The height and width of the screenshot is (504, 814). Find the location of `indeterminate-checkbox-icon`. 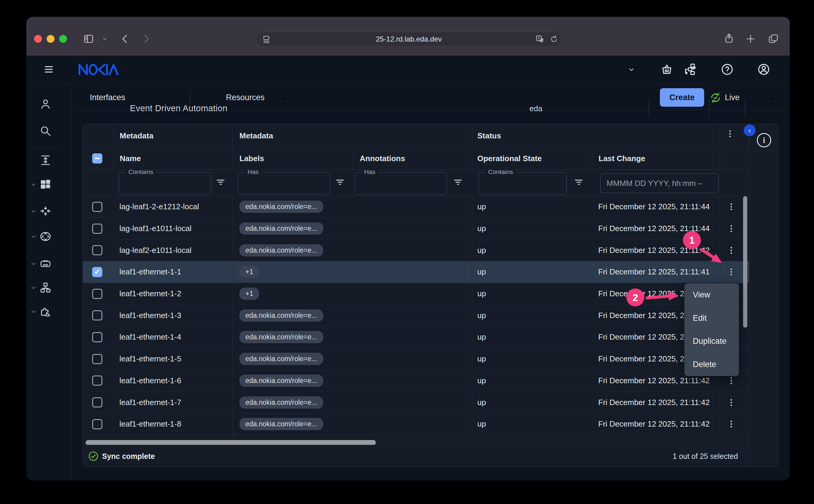

indeterminate-checkbox-icon is located at coordinates (97, 159).